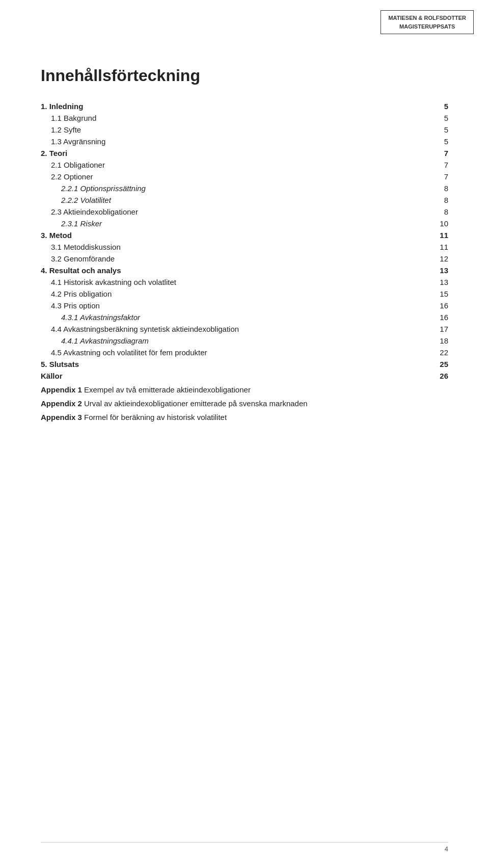 Image resolution: width=489 pixels, height=868 pixels. What do you see at coordinates (237, 223) in the screenshot?
I see `toc-label: 2.3.1 Risker` at bounding box center [237, 223].